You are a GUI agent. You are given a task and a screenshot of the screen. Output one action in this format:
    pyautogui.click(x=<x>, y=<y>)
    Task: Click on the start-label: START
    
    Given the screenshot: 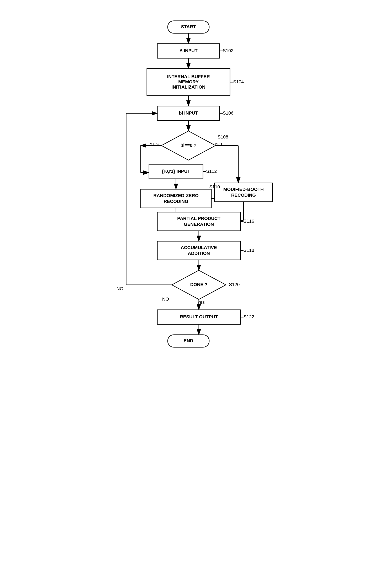 What is the action you would take?
    pyautogui.click(x=188, y=27)
    